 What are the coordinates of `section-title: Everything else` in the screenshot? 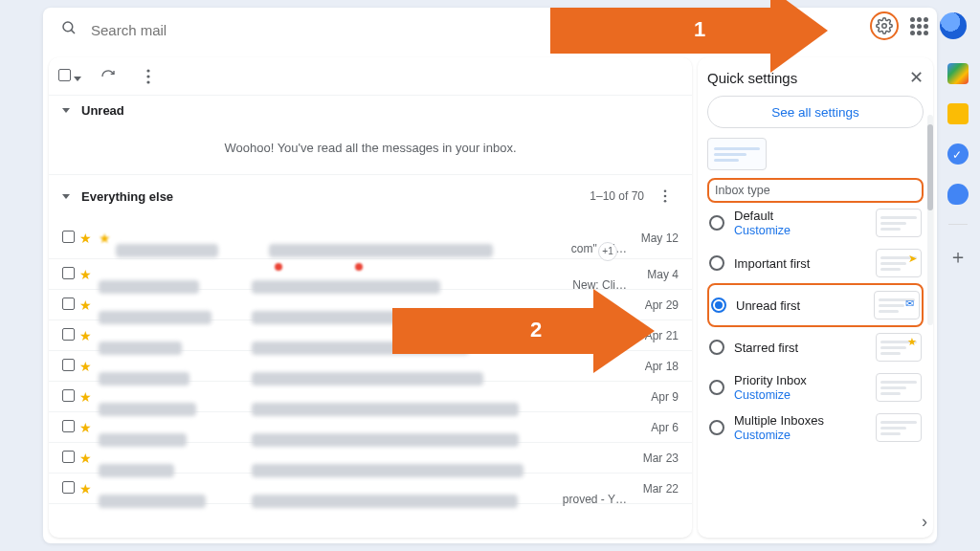 It's located at (335, 197).